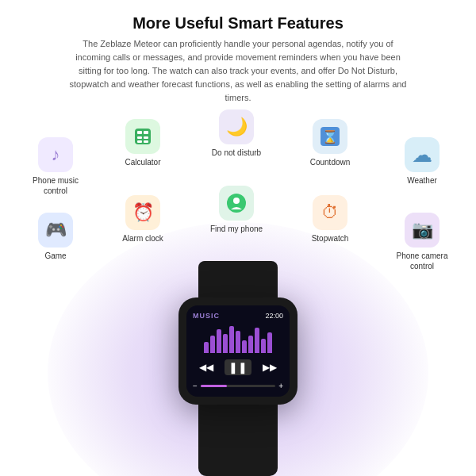 The width and height of the screenshot is (476, 476). What do you see at coordinates (238, 368) in the screenshot?
I see `smartwatch: MUSIC 22:00` at bounding box center [238, 368].